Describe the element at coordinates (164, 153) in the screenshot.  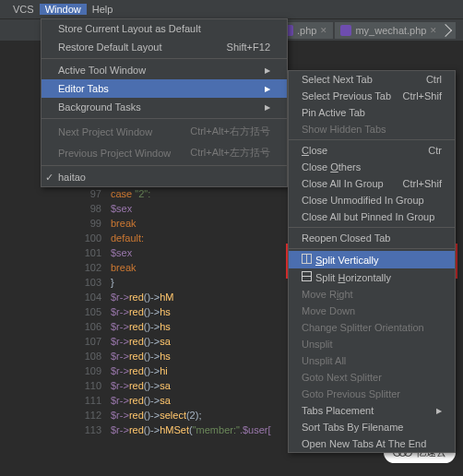
I see `menu-prev-project: Previous Project WindowCtrl+Alt+左方括号` at that location.